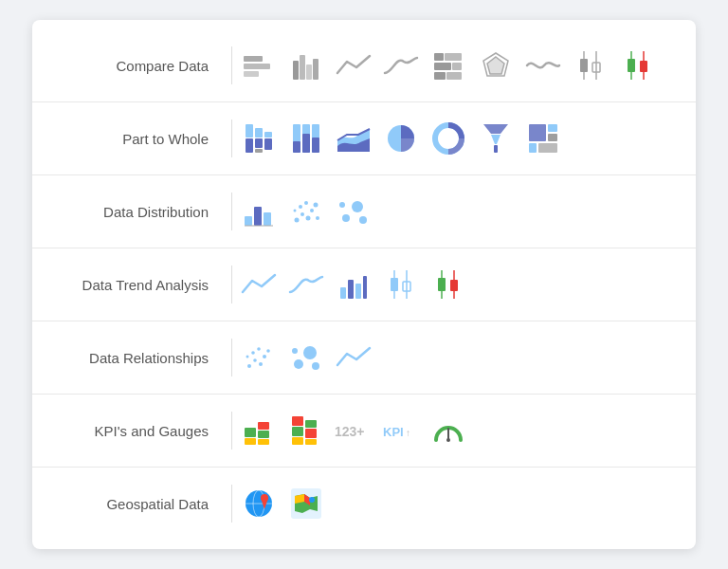  What do you see at coordinates (448, 431) in the screenshot?
I see `gauge-icon` at bounding box center [448, 431].